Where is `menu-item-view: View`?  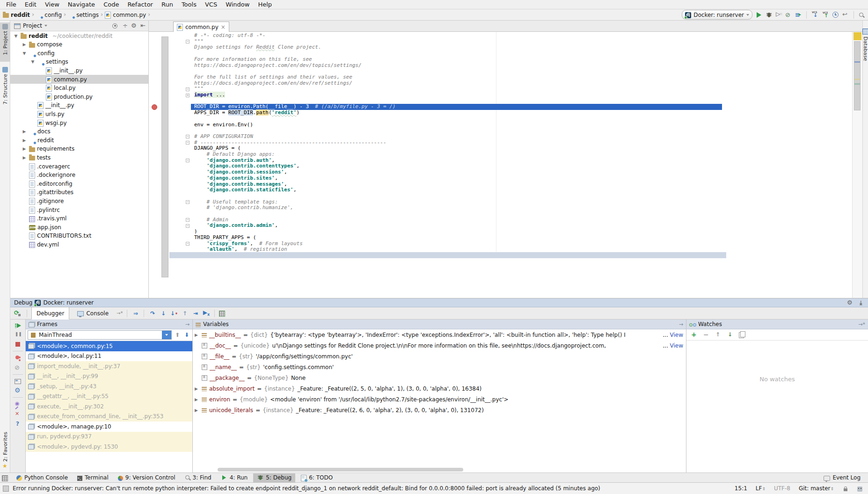 menu-item-view: View is located at coordinates (52, 5).